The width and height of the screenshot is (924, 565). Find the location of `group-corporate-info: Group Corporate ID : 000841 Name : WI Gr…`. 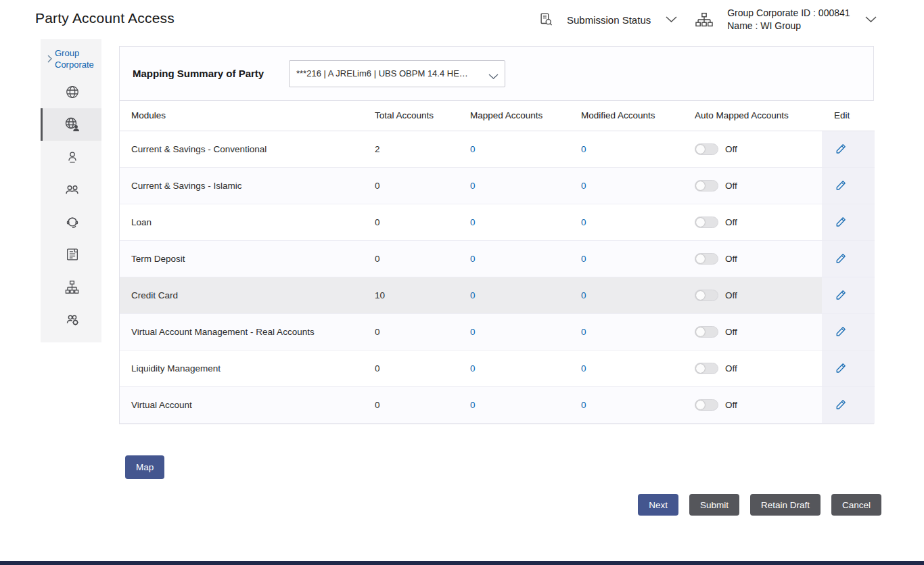

group-corporate-info: Group Corporate ID : 000841 Name : WI Gr… is located at coordinates (789, 20).